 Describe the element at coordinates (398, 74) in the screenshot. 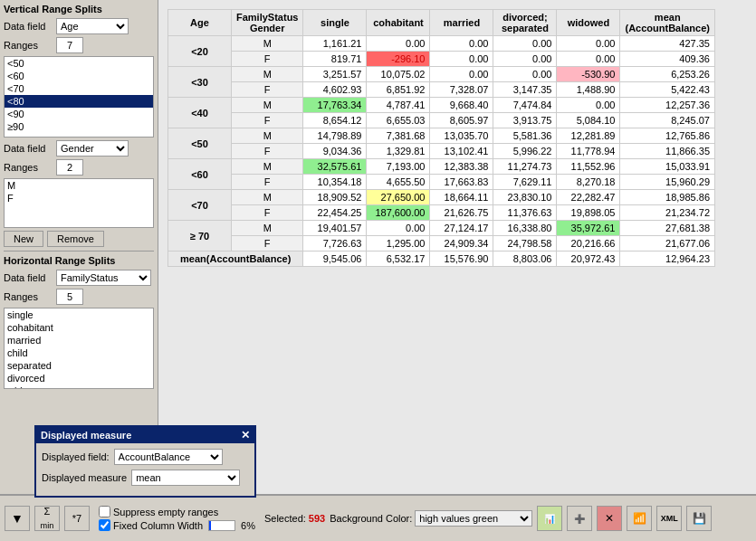

I see `data-cell: 10,075.02` at that location.